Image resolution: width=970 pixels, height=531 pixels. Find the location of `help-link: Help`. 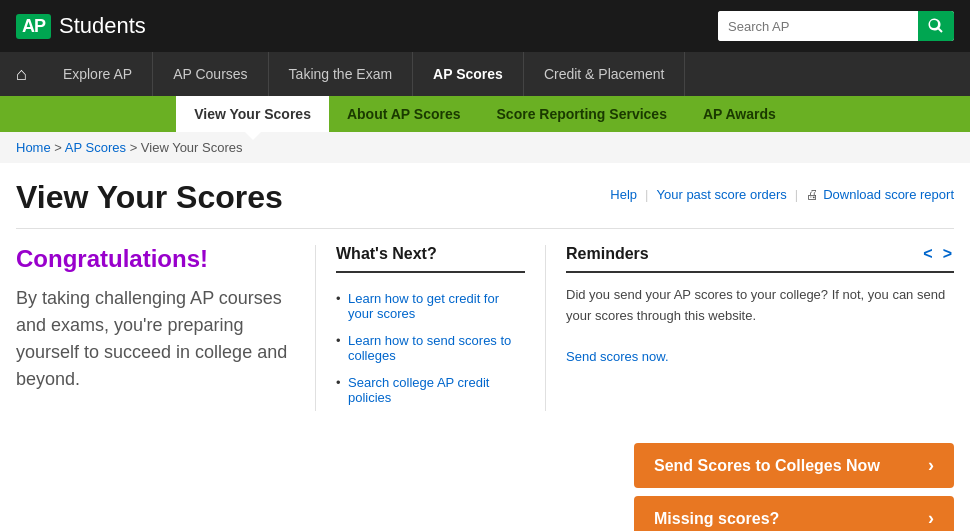

help-link: Help is located at coordinates (624, 194).